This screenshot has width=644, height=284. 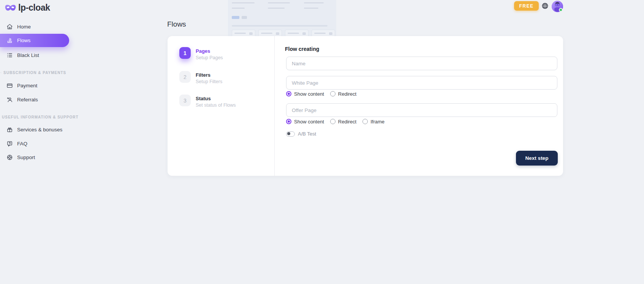 What do you see at coordinates (40, 130) in the screenshot?
I see `sidebar-item-label: Services & bonuses` at bounding box center [40, 130].